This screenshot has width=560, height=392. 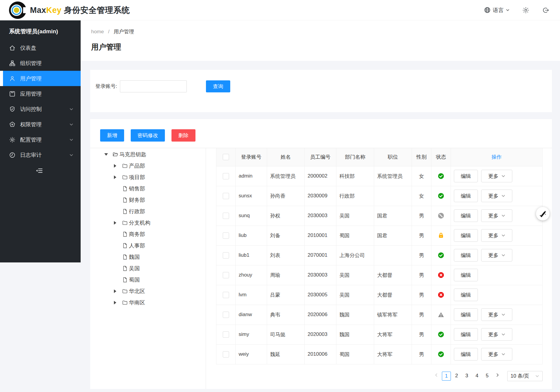 What do you see at coordinates (148, 291) in the screenshot?
I see `tree-node: 华北区` at bounding box center [148, 291].